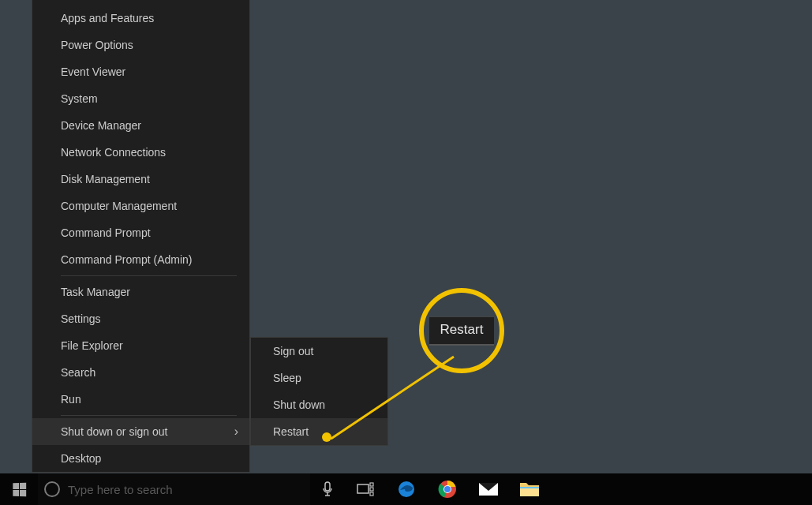 The height and width of the screenshot is (505, 812). Describe the element at coordinates (290, 432) in the screenshot. I see `label: Restart` at that location.